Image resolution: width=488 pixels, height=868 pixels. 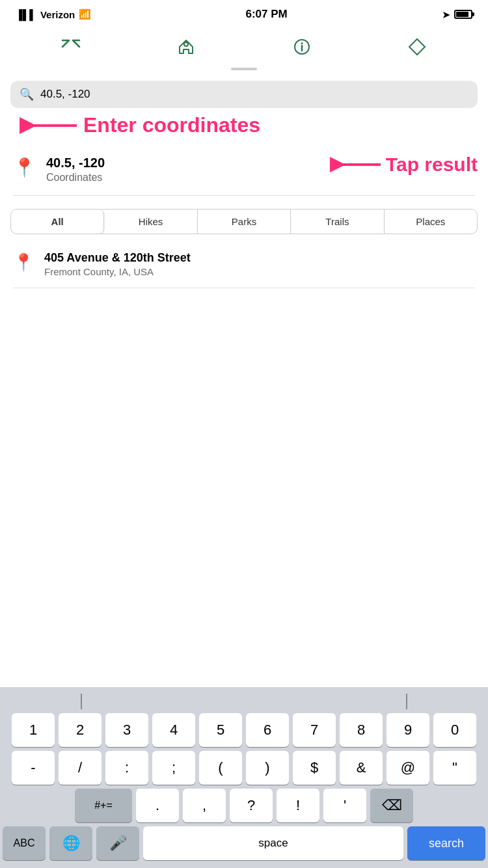 What do you see at coordinates (273, 843) in the screenshot?
I see `key-space: space` at bounding box center [273, 843].